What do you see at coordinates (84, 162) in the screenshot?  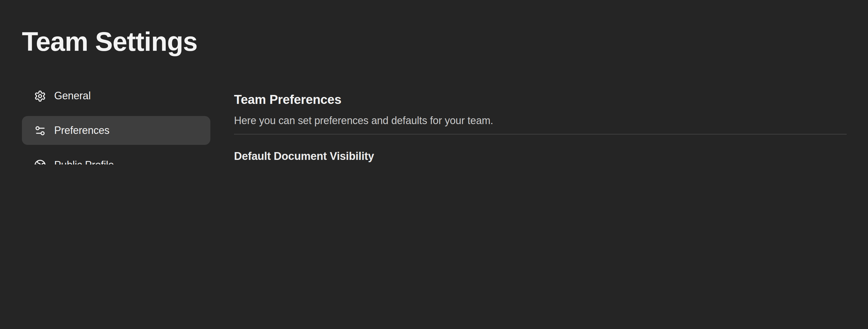 I see `sidebar-item-label: Public Profile` at bounding box center [84, 162].